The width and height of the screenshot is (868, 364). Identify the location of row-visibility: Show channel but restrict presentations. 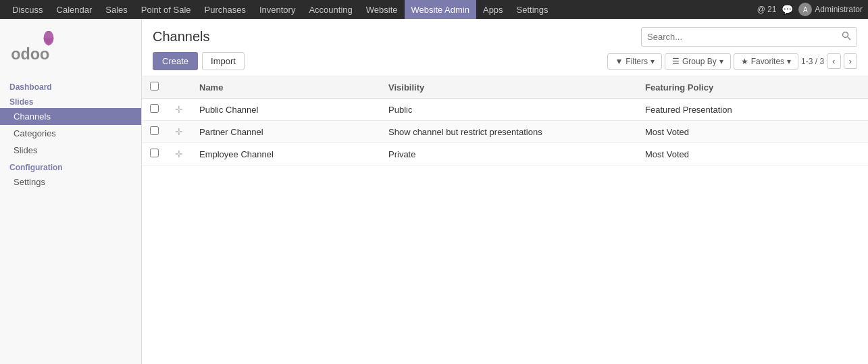
(509, 132).